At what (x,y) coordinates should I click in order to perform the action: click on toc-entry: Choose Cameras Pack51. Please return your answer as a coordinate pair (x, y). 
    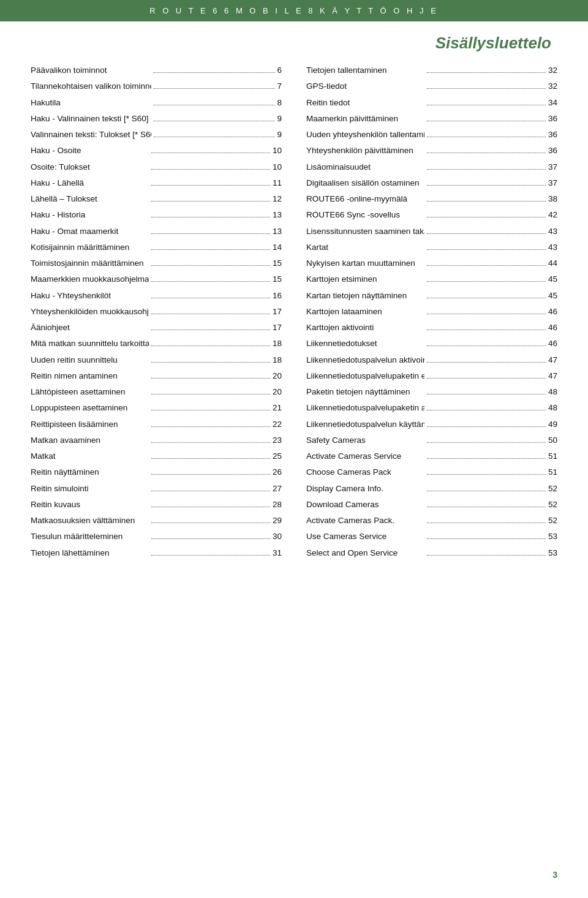
    Looking at the image, I should click on (432, 472).